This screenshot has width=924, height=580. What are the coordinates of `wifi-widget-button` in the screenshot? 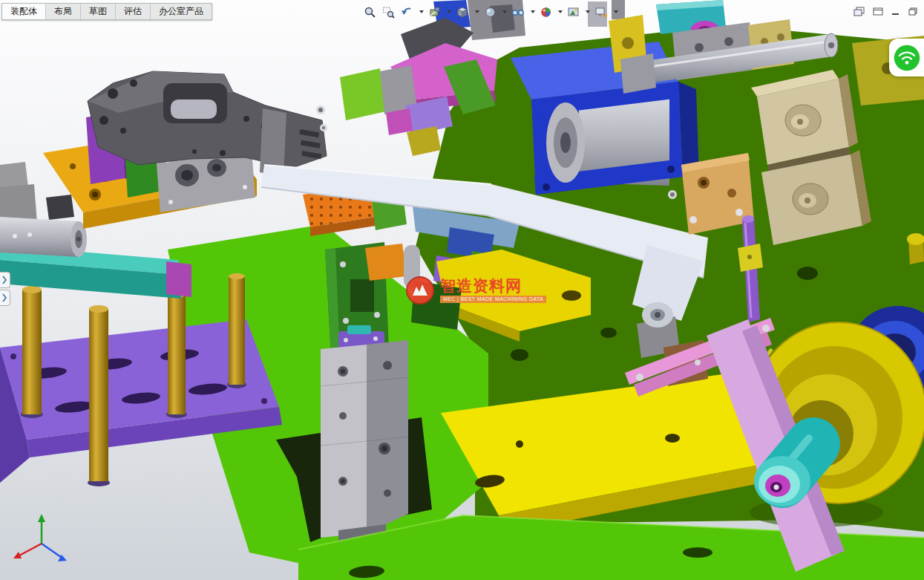 It's located at (907, 58).